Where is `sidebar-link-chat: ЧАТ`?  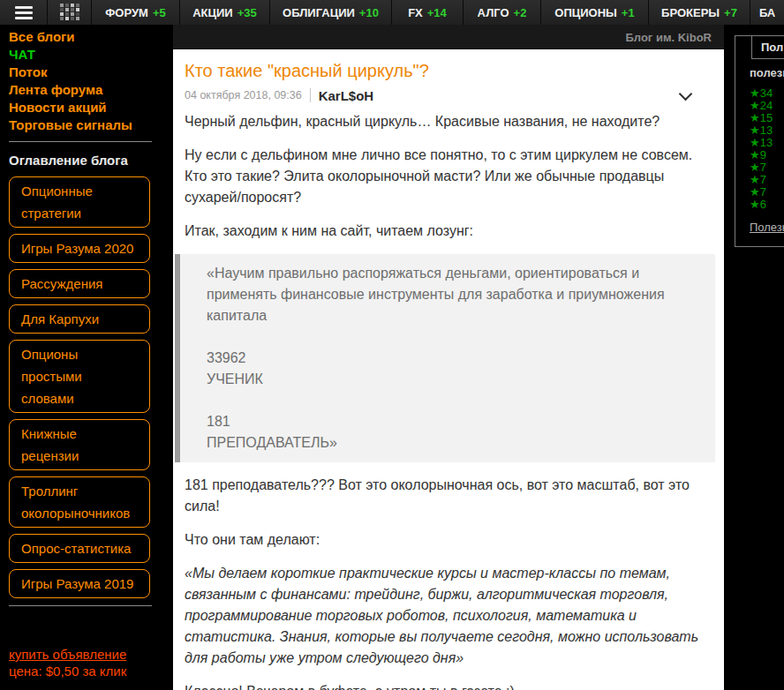 sidebar-link-chat: ЧАТ is located at coordinates (91, 55).